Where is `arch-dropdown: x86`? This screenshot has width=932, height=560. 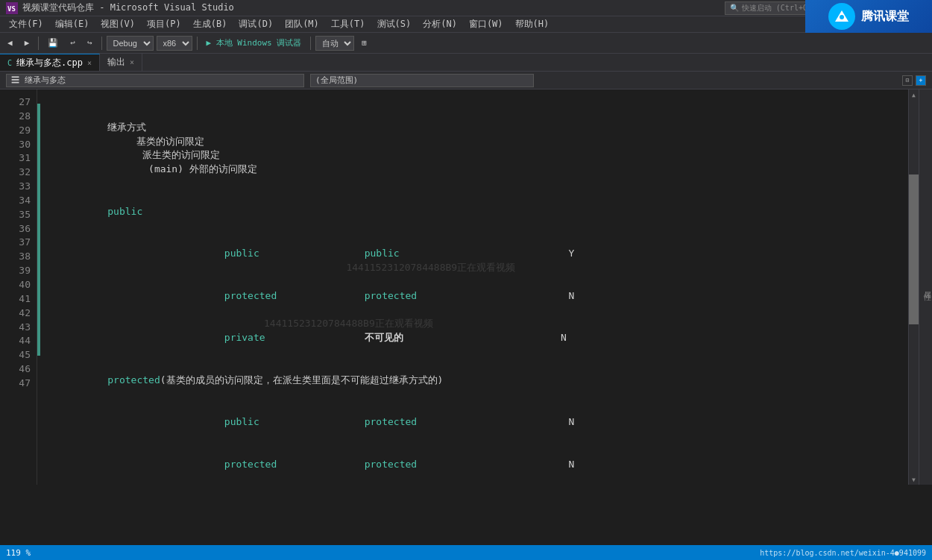
arch-dropdown: x86 is located at coordinates (174, 43).